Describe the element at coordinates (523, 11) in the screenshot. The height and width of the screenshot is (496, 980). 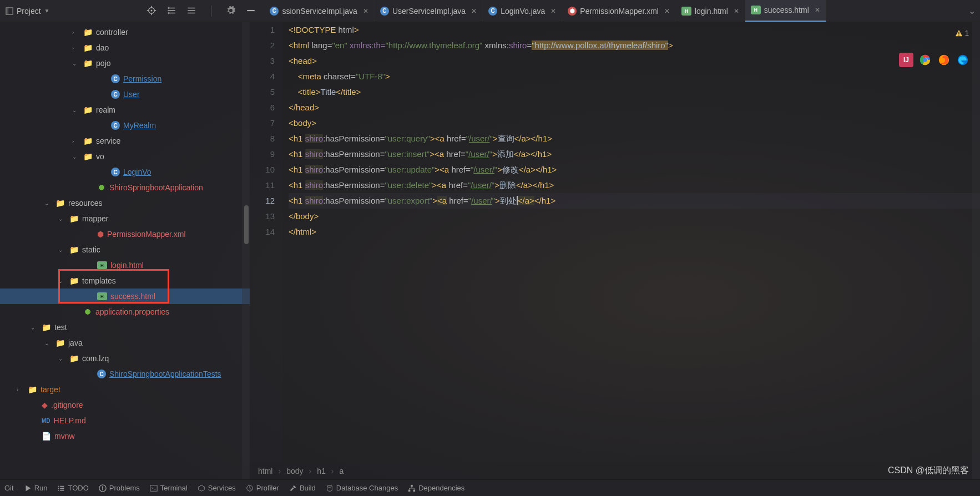
I see `editor-tab: CLoginVo.java✕` at that location.